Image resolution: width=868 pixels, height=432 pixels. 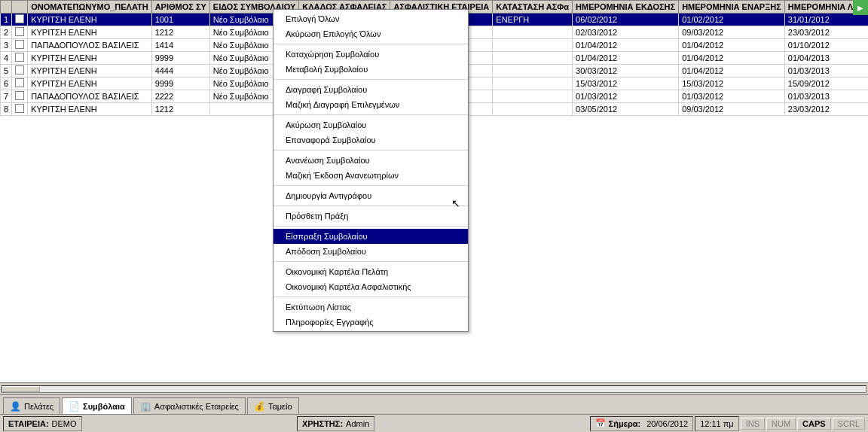 What do you see at coordinates (181, 110) in the screenshot?
I see `row-data-cell: 1212` at bounding box center [181, 110].